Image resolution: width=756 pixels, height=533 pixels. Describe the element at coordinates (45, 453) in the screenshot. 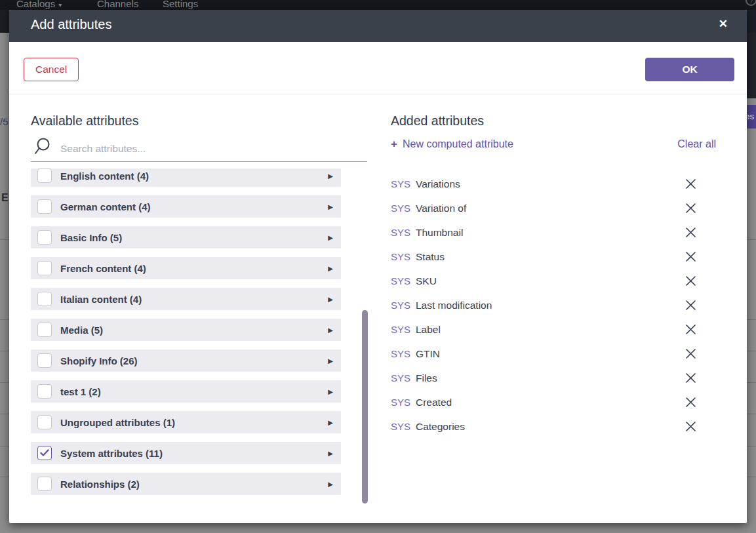

I see `checkbox-checked` at that location.